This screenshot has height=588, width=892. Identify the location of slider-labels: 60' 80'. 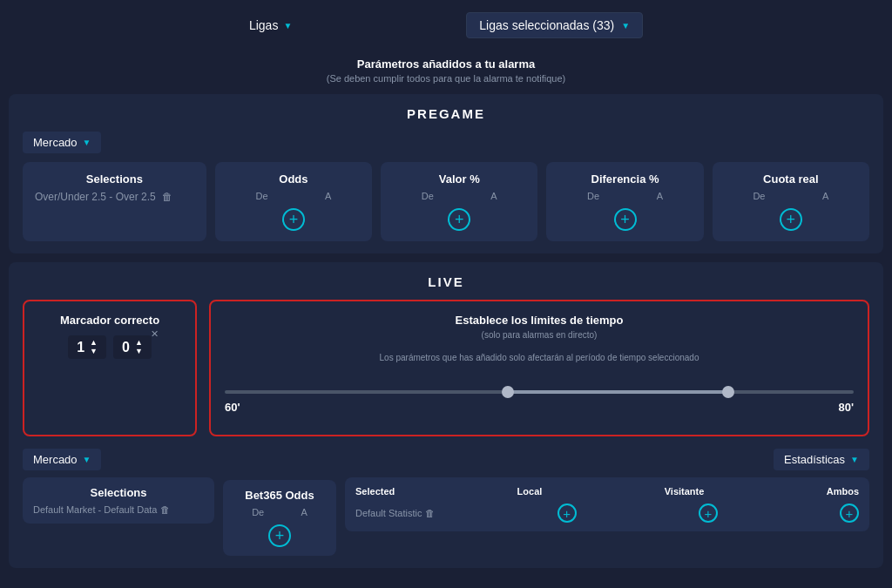
(539, 408).